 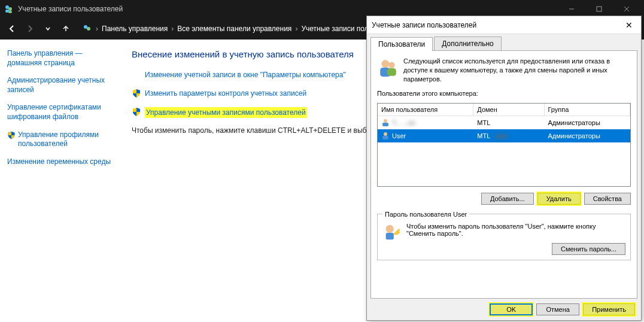 I want to click on up-button, so click(x=66, y=29).